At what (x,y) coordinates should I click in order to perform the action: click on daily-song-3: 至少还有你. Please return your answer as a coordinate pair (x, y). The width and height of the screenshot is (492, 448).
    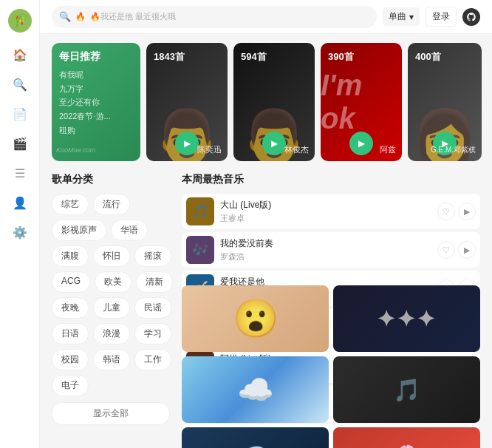
    Looking at the image, I should click on (96, 102).